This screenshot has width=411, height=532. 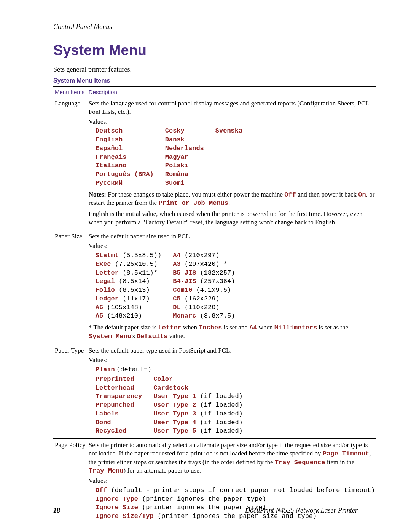 What do you see at coordinates (232, 122) in the screenshot?
I see `language-values-label: Values:` at bounding box center [232, 122].